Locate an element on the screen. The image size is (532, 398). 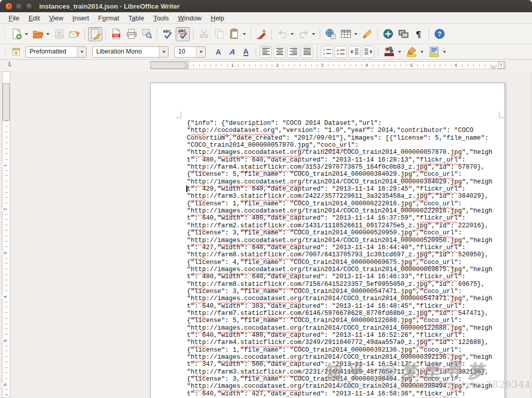
hyperlink-button is located at coordinates (330, 34).